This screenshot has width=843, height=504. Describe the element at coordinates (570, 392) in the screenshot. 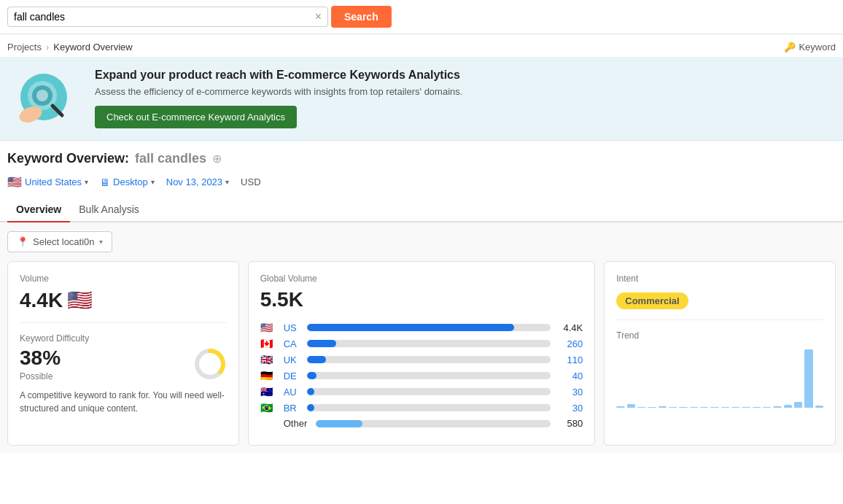

I see `au-volume: 30` at that location.